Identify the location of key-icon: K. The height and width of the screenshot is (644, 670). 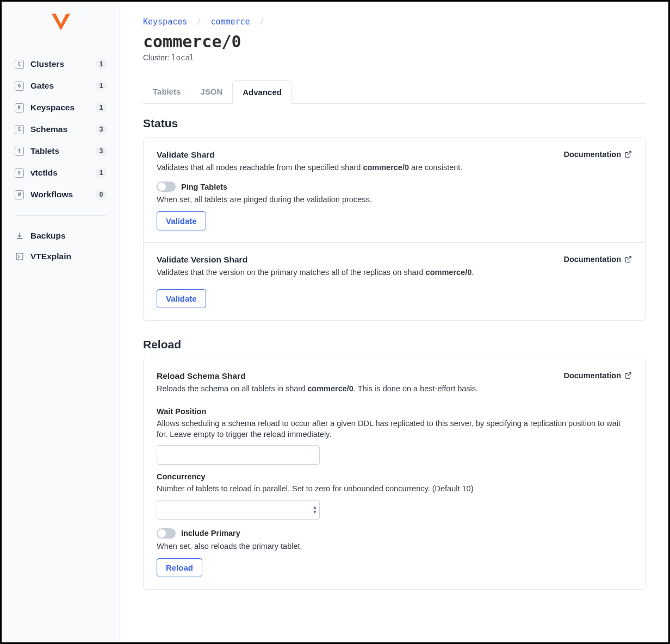
(20, 108).